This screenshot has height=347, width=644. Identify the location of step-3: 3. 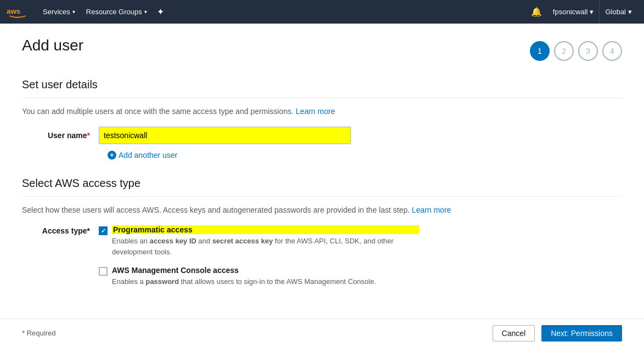
(588, 51).